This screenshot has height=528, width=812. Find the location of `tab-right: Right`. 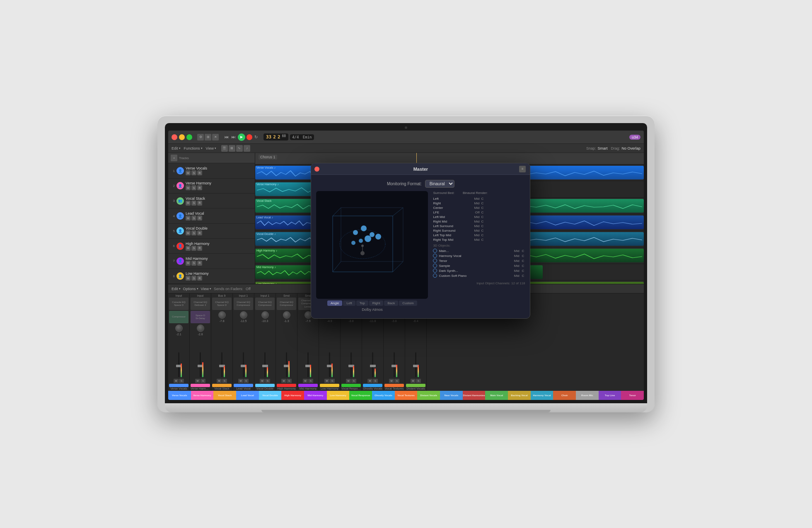

tab-right: Right is located at coordinates (376, 303).